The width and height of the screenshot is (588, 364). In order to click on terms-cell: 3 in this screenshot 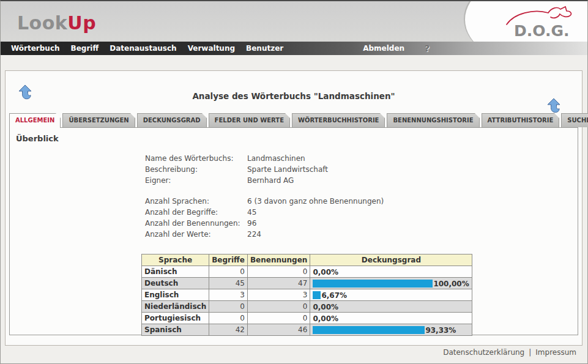, I will do `click(229, 295)`.